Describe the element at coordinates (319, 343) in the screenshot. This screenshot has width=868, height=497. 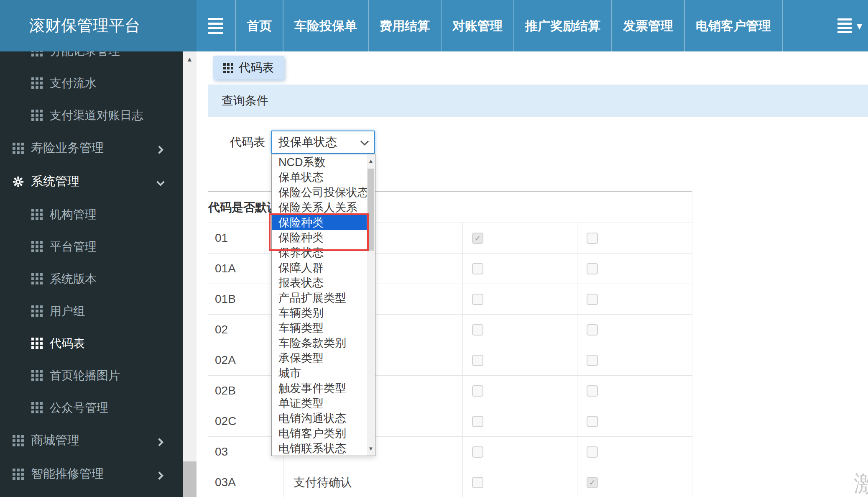
I see `dropdown-option: 车险条款类别` at that location.